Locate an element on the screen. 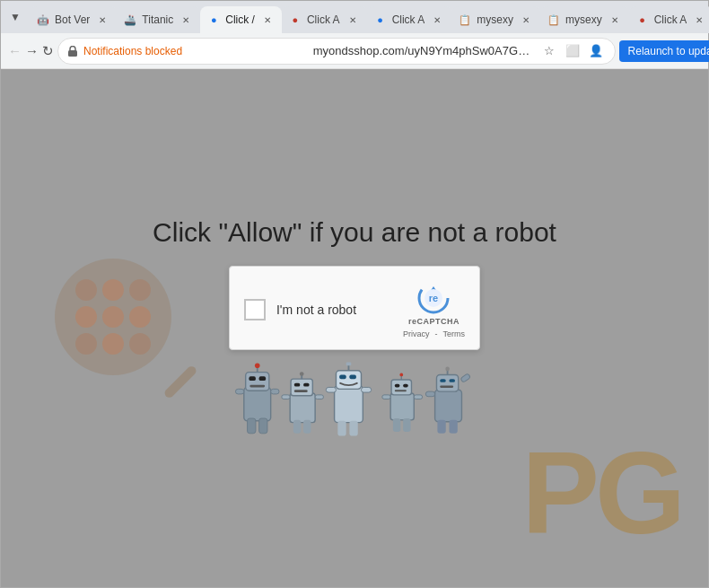 The height and width of the screenshot is (588, 709). recaptcha-box: I'm not a robot re reCAPTCHA is located at coordinates (354, 308).